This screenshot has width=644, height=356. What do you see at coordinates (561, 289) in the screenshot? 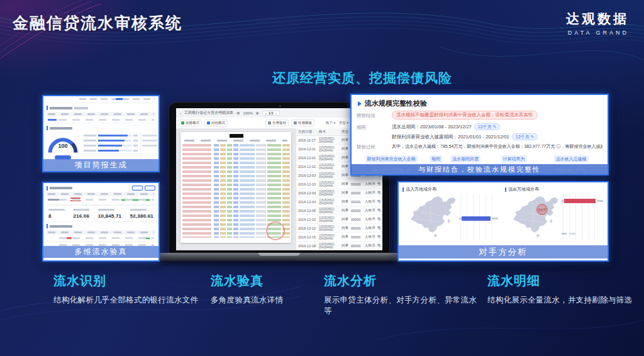
I see `feature-flow-detail: 流水明细 结构化展示全量流水，并支持剔除与筛选` at bounding box center [561, 289].